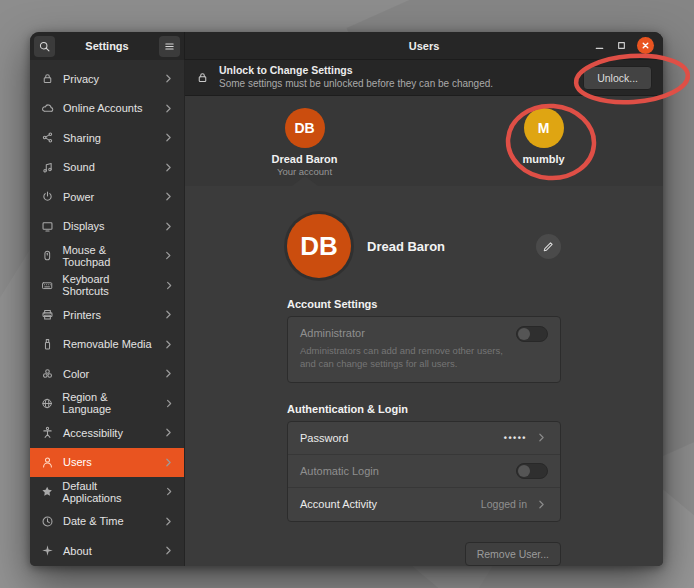 This screenshot has height=588, width=694. Describe the element at coordinates (504, 504) in the screenshot. I see `account-activity-value: Logged in` at that location.